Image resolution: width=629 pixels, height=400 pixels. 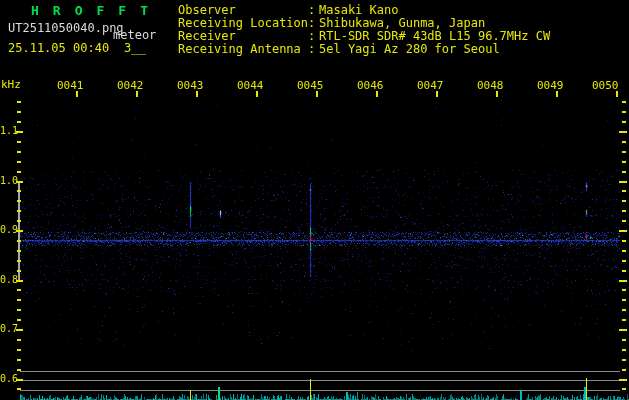 I want to click on y-tick-label: 0.6, so click(x=9, y=378).